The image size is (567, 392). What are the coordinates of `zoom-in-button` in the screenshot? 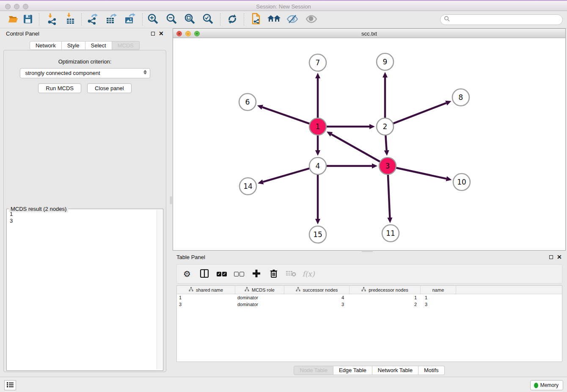 It's located at (153, 19).